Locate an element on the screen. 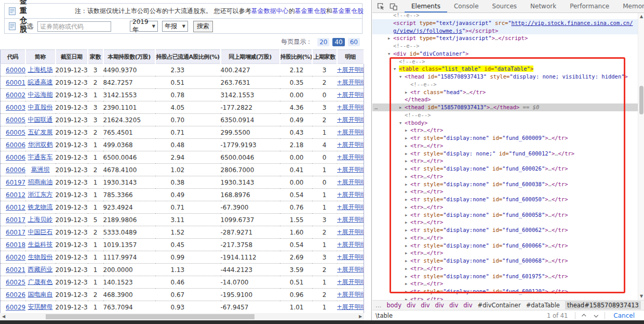 The height and width of the screenshot is (324, 644). stock-name-link: 西藏药业 is located at coordinates (41, 269).